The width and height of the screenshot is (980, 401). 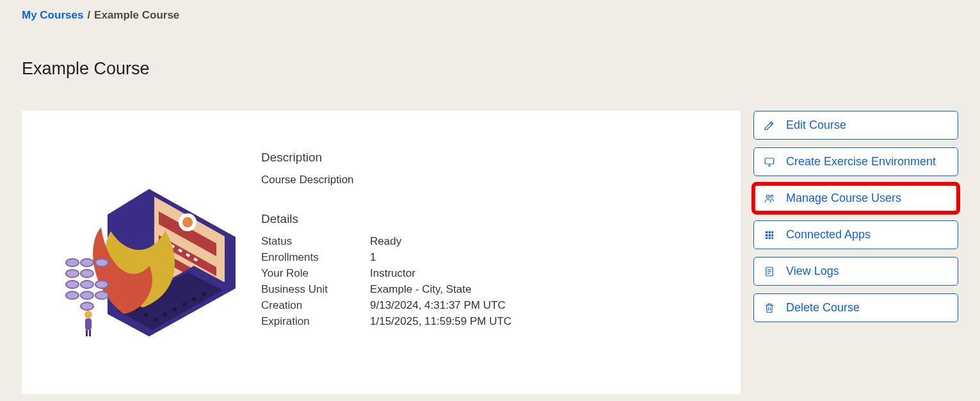 I want to click on detail-label: Expiration, so click(x=316, y=322).